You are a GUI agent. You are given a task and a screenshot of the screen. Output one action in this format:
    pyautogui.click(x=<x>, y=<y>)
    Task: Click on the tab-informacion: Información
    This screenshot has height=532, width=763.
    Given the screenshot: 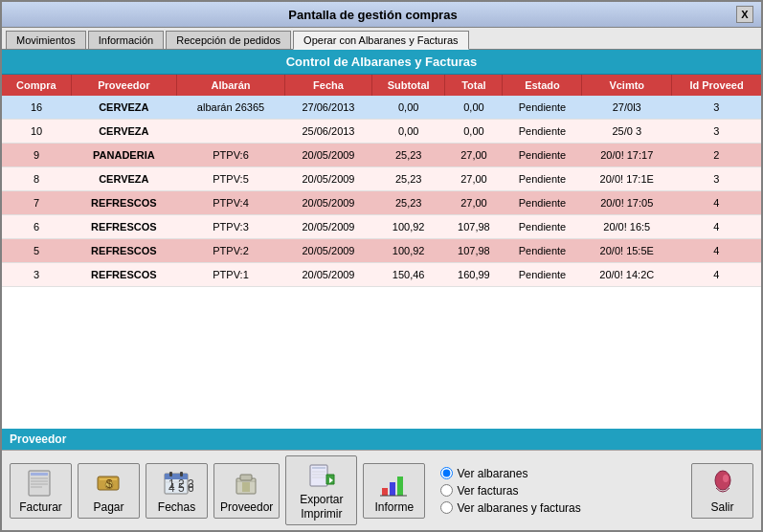 What is the action you would take?
    pyautogui.click(x=126, y=40)
    